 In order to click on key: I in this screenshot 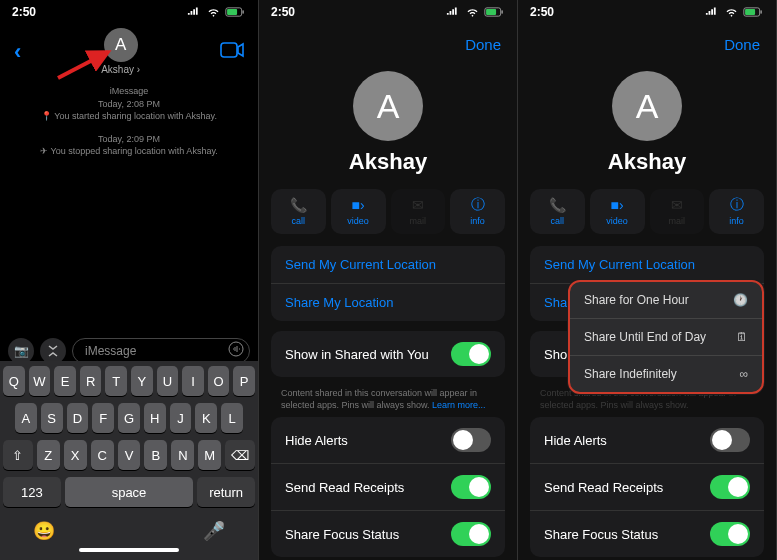, I will do `click(193, 381)`.